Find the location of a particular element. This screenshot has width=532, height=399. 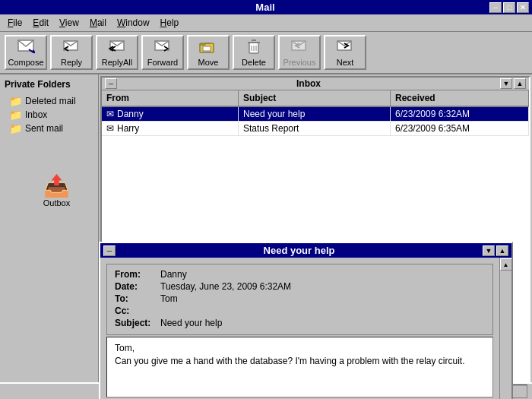

message-scrollbar: ▲ ▼ is located at coordinates (505, 328).